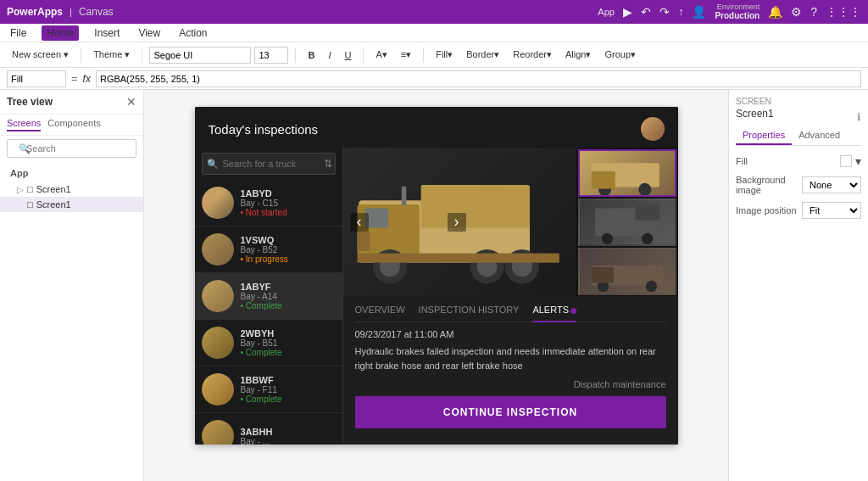 This screenshot has width=868, height=481. Describe the element at coordinates (764, 136) in the screenshot. I see `prop-tab-properties: Properties` at that location.